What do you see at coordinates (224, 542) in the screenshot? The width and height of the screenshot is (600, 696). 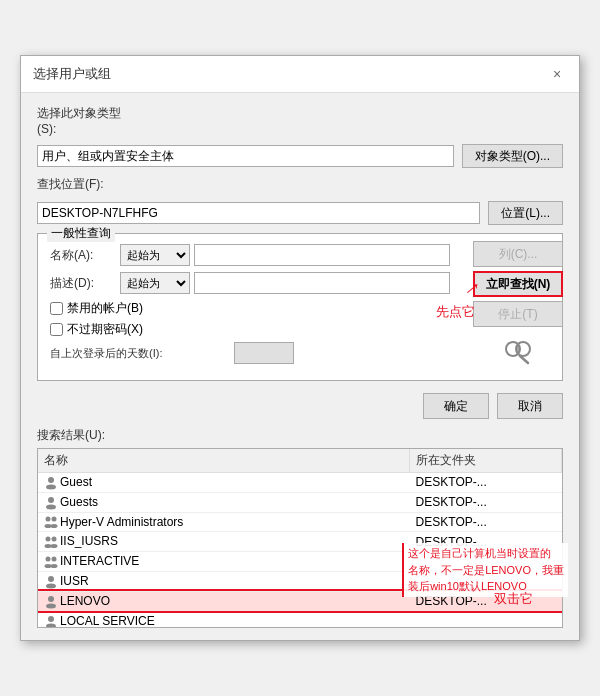 I see `table-cell-name: IIS_IUSRS` at bounding box center [224, 542].